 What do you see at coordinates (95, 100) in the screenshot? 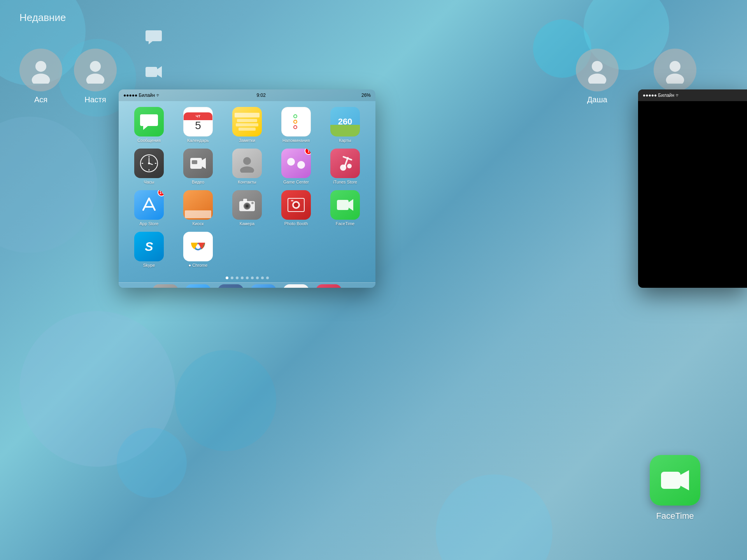
I see `contact-name-nastya: Настя` at bounding box center [95, 100].